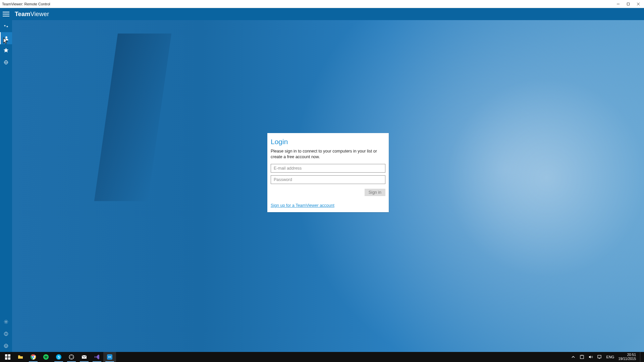 This screenshot has height=362, width=644. I want to click on arrows-horizontal-icon, so click(6, 26).